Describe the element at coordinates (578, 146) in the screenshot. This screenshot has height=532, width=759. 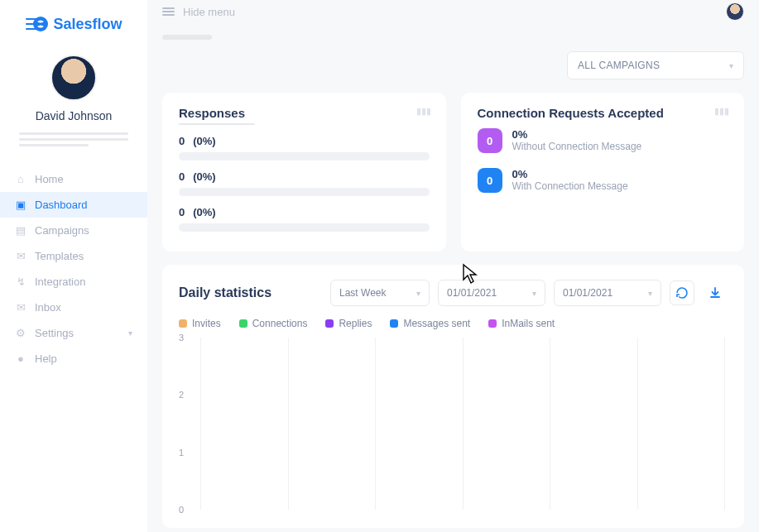
I see `connection-desc: Without Connection Message` at that location.